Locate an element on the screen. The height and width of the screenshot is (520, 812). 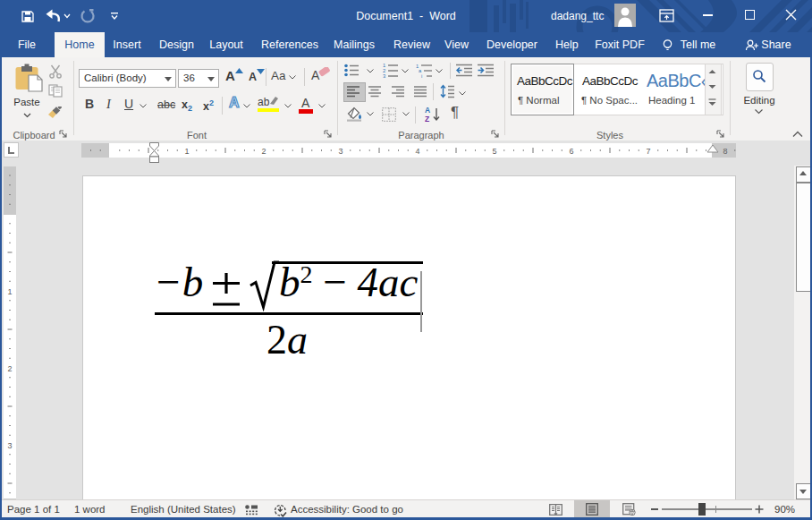
svg-text: 2 is located at coordinates (263, 151).